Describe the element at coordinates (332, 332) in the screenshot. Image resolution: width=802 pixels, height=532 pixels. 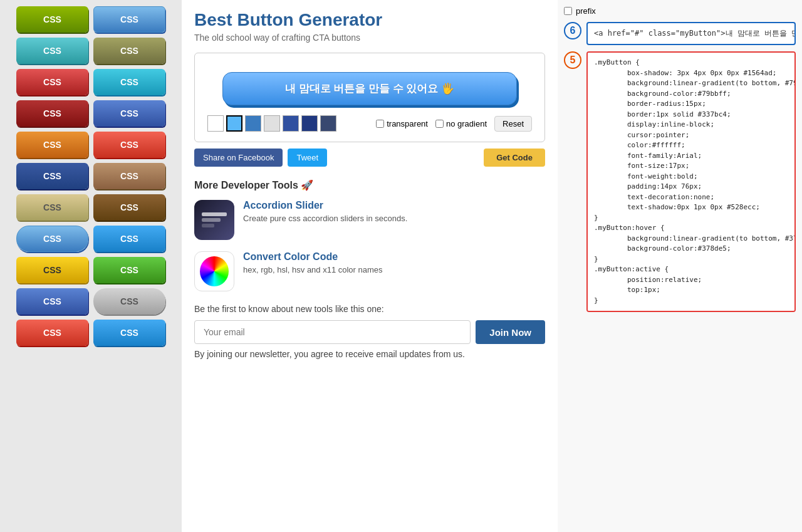
I see `email-input` at that location.